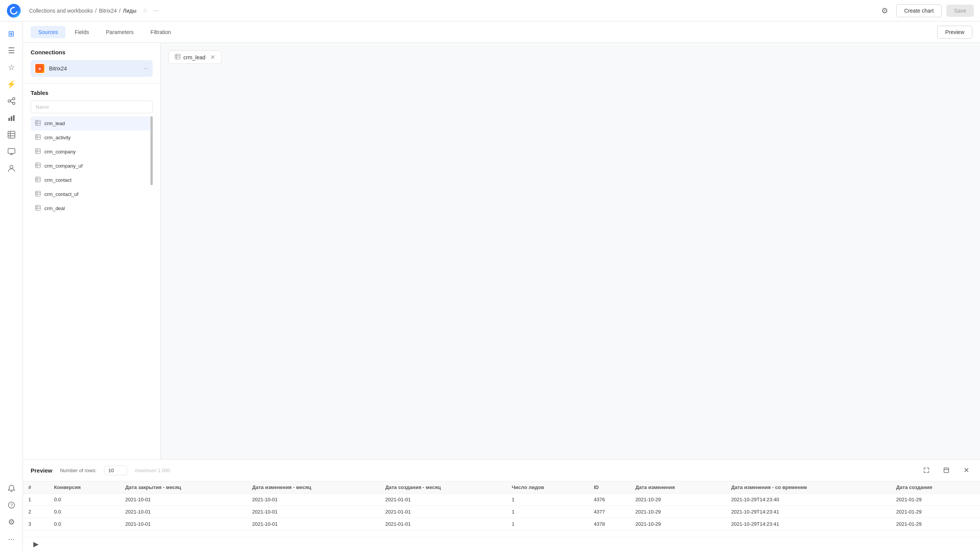 Image resolution: width=980 pixels, height=551 pixels. What do you see at coordinates (92, 273) in the screenshot?
I see `tables-section: Tables crm_lead crm_activity` at bounding box center [92, 273].